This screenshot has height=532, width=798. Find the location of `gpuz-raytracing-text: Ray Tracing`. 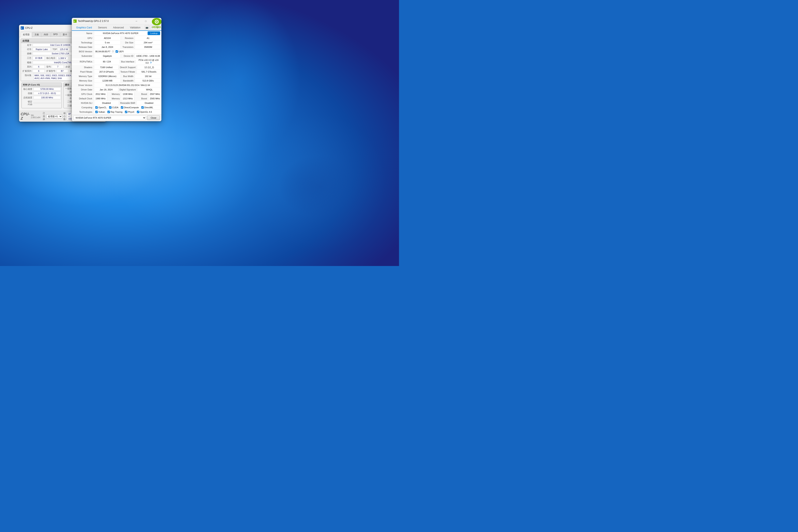

gpuz-raytracing-text: Ray Tracing is located at coordinates (117, 112).